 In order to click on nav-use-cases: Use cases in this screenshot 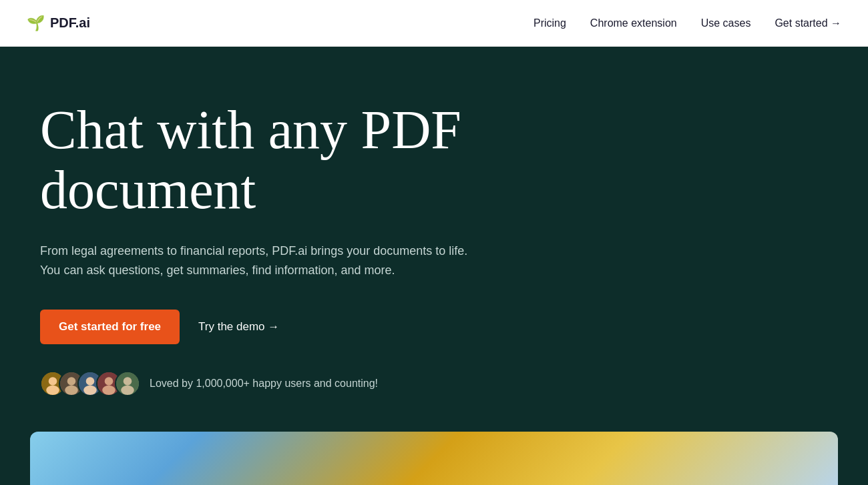, I will do `click(726, 23)`.